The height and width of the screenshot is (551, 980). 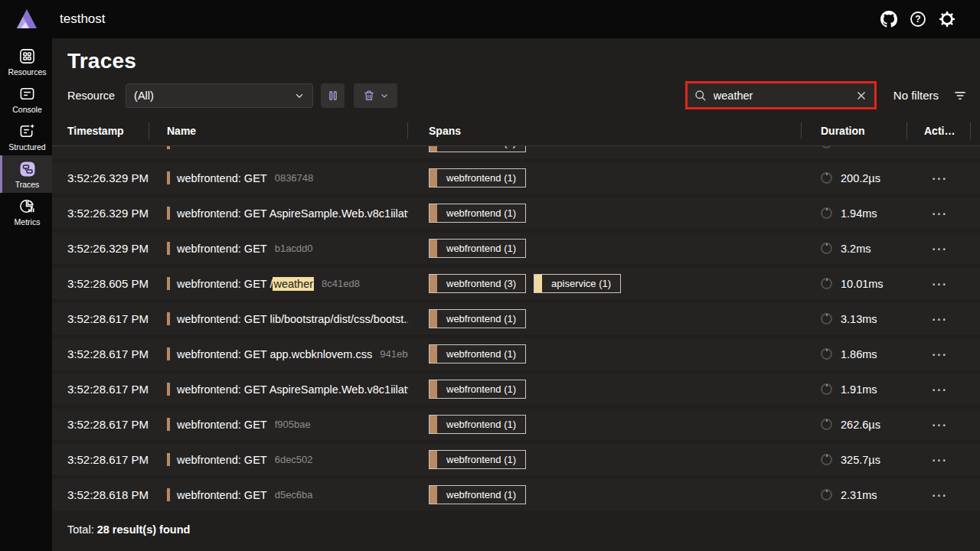 What do you see at coordinates (516, 424) in the screenshot?
I see `trace-row: 3:52:28.617 PMwebfrontend: GETf905baeweb…` at bounding box center [516, 424].